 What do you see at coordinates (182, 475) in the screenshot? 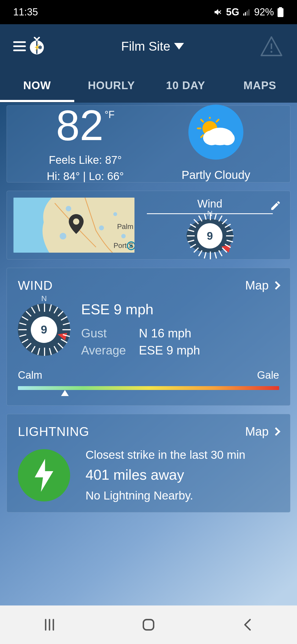
I see `lightning-line2: 401 miles away` at bounding box center [182, 475].